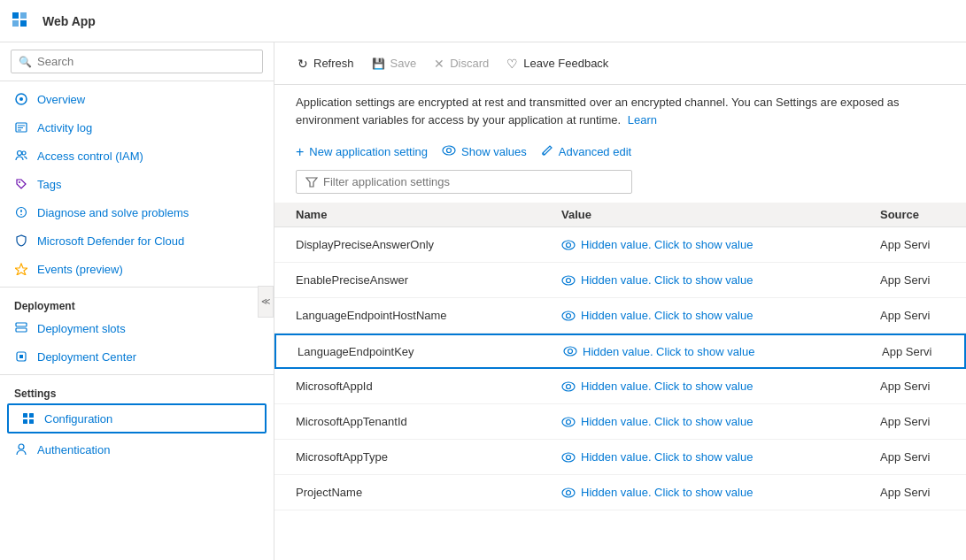 The height and width of the screenshot is (560, 966). What do you see at coordinates (65, 127) in the screenshot?
I see `activity-log-label: Activity log` at bounding box center [65, 127].